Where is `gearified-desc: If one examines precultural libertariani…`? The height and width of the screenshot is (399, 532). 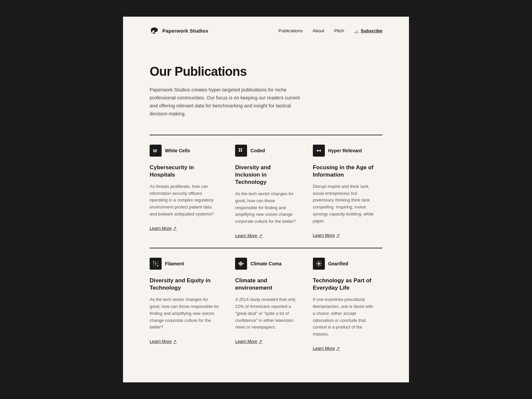 gearified-desc: If one examines precultural libertariani… is located at coordinates (344, 317).